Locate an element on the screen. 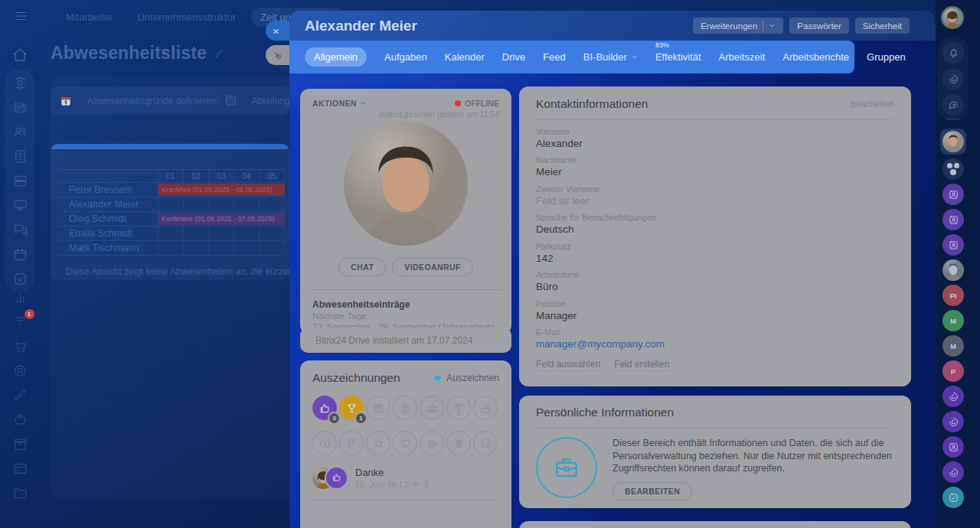 The image size is (980, 528). day-column-header: 01 is located at coordinates (172, 176).